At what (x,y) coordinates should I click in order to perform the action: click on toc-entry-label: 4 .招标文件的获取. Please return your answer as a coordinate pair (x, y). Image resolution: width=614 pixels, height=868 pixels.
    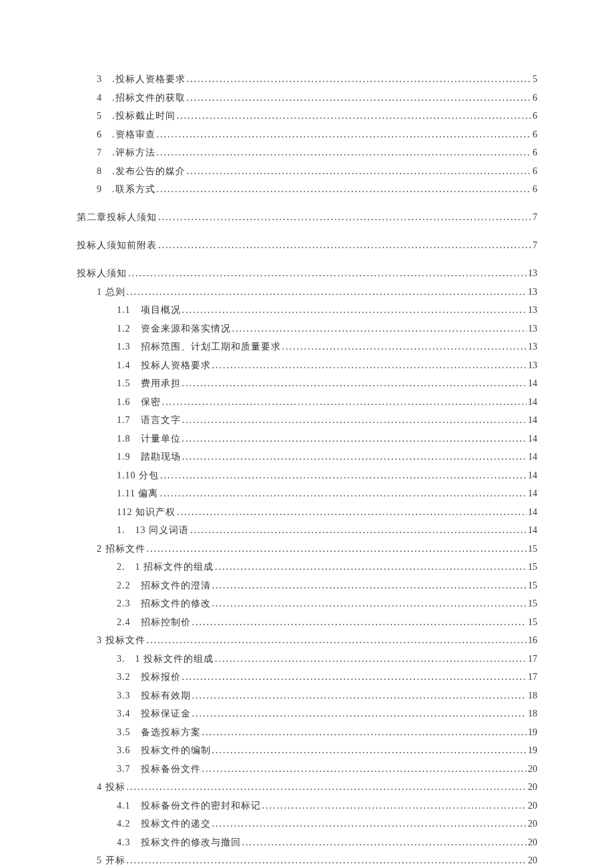
    Looking at the image, I should click on (141, 98).